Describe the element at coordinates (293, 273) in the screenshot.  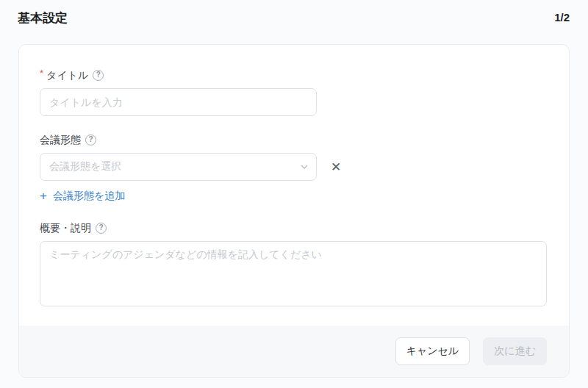
I see `description-textarea` at that location.